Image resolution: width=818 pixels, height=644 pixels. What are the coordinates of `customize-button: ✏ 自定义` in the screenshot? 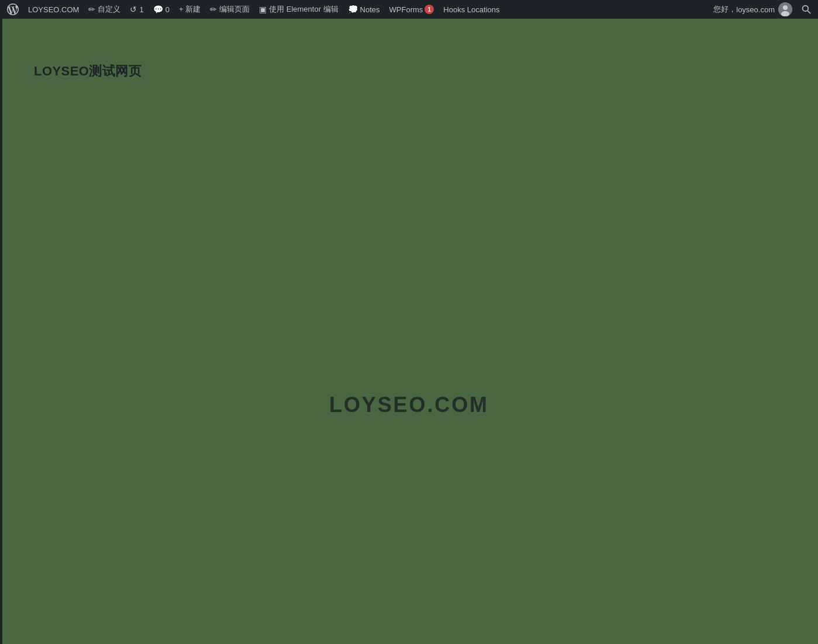 It's located at (104, 9).